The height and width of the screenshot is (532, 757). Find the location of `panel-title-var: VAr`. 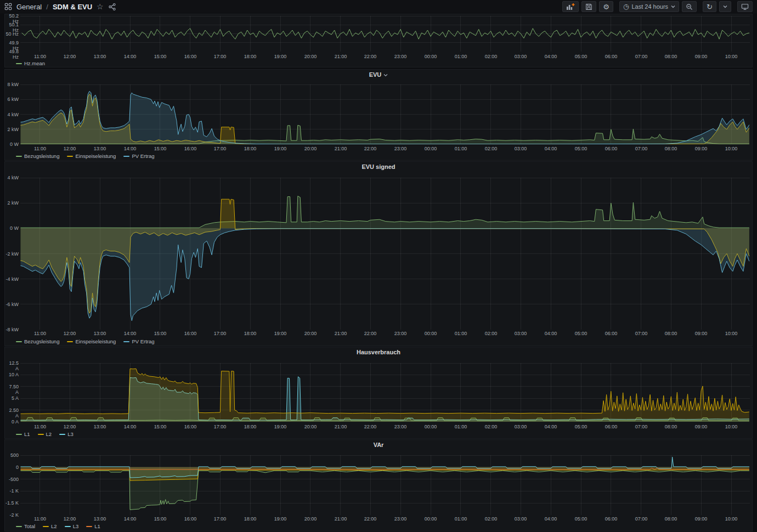

panel-title-var: VAr is located at coordinates (378, 445).